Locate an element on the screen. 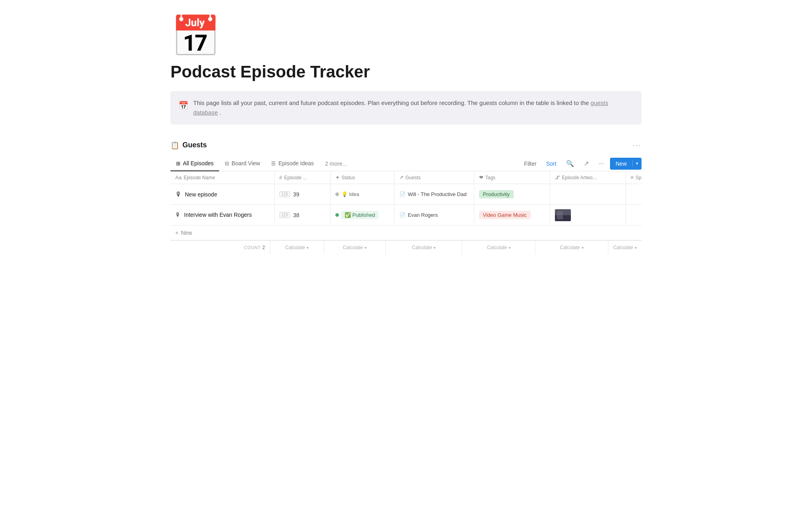 This screenshot has height=525, width=812. row2-name-cell: 🎙 Interview with Evan Rogers is located at coordinates (222, 215).